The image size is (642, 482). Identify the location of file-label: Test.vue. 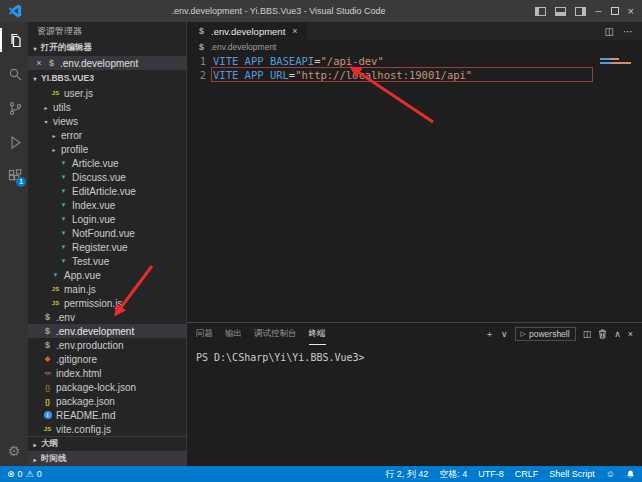
(90, 262).